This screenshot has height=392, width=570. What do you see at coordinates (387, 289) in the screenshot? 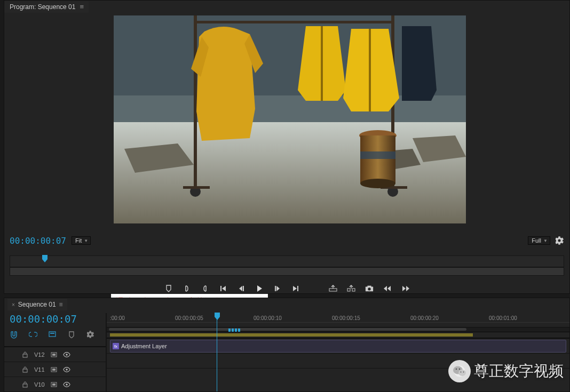
I see `btn-prev-edit` at bounding box center [387, 289].